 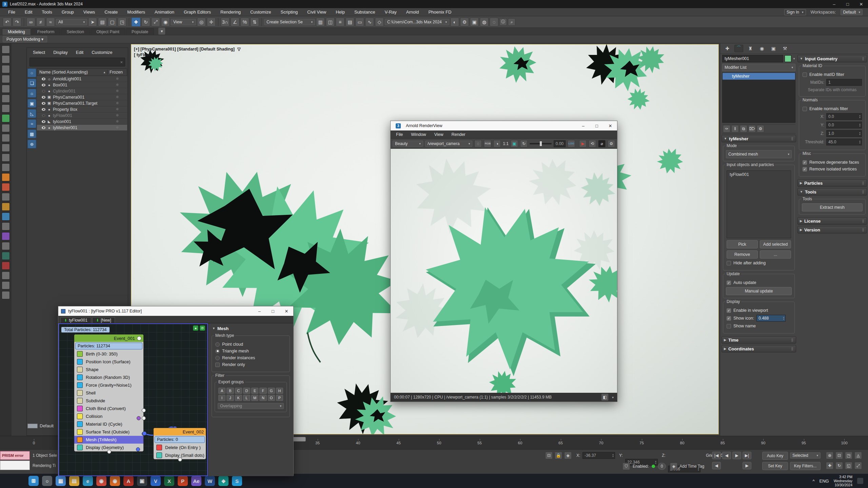 I want to click on object-name: Box001, so click(x=80, y=85).